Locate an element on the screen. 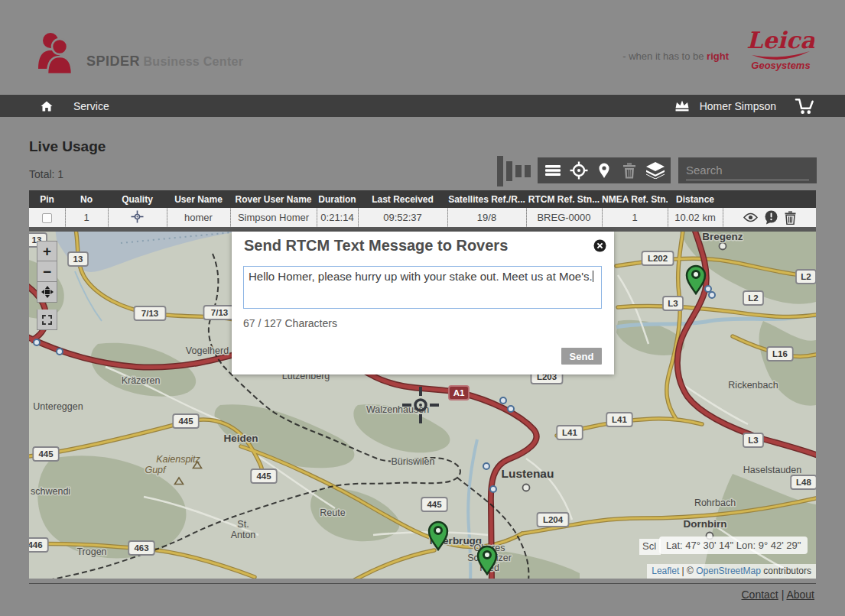 This screenshot has height=616, width=845. crown-icon is located at coordinates (682, 106).